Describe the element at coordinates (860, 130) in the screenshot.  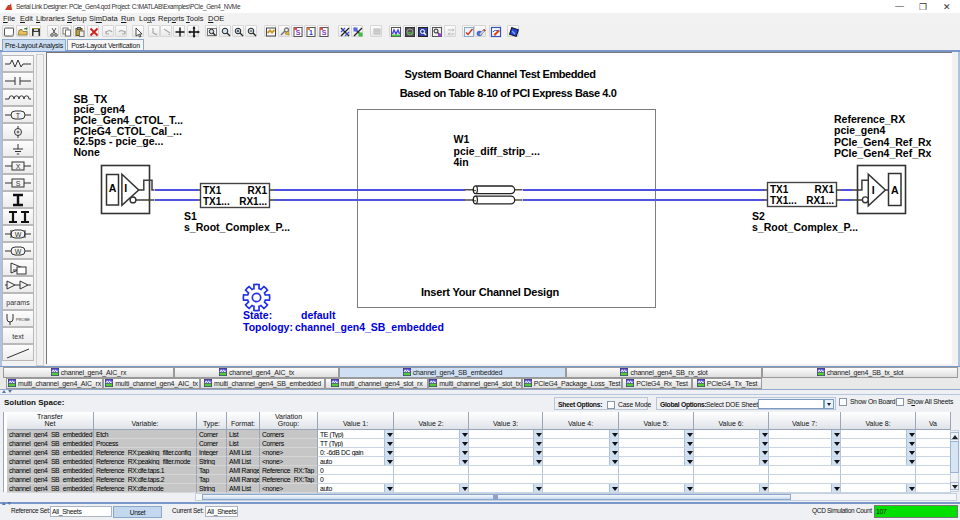
I see `svg-text: pcie_gen4` at that location.